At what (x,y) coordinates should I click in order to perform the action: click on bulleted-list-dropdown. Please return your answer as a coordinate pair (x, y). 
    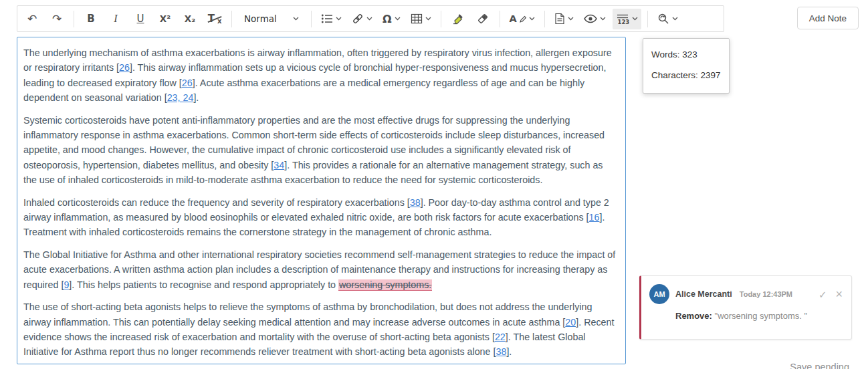
    Looking at the image, I should click on (332, 19).